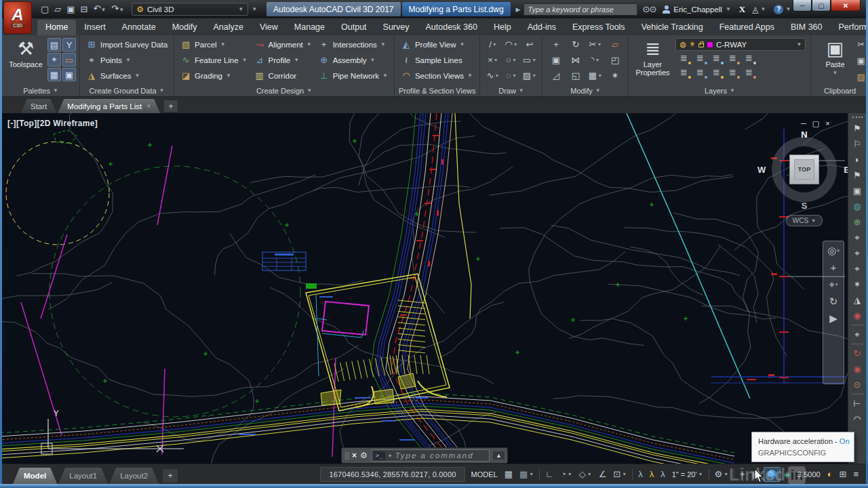 The width and height of the screenshot is (868, 488). I want to click on rotate-icon: ↻, so click(575, 45).